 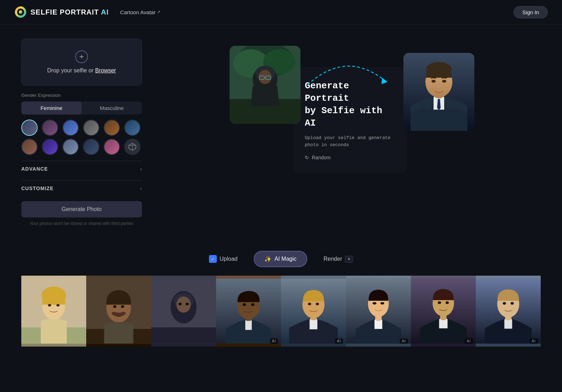 What do you see at coordinates (378, 311) in the screenshot?
I see `gallery-item-6: AI` at bounding box center [378, 311].